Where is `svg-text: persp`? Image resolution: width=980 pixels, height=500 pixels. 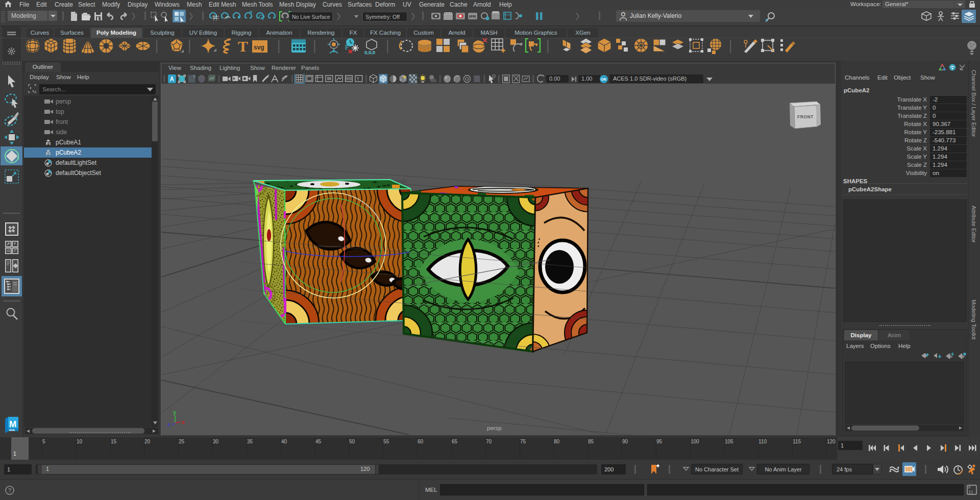
svg-text: persp is located at coordinates (494, 428).